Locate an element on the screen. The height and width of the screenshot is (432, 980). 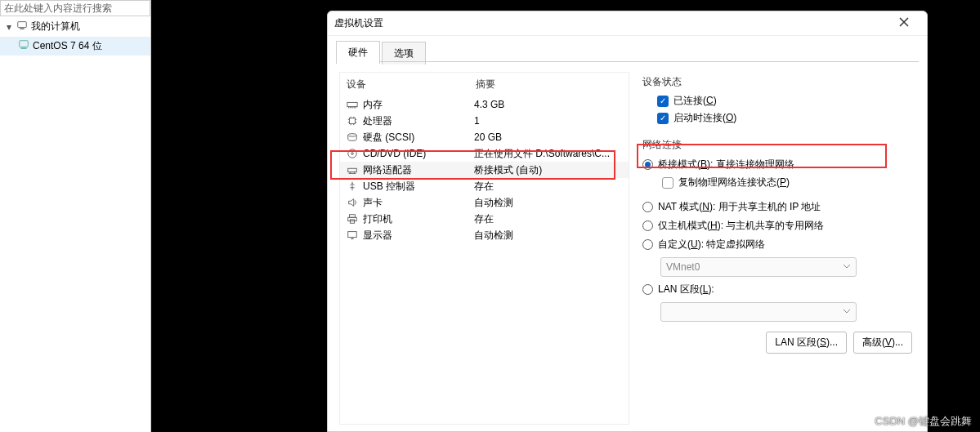
checkbox-connected: ✓ 已连接(C) is located at coordinates (778, 101).